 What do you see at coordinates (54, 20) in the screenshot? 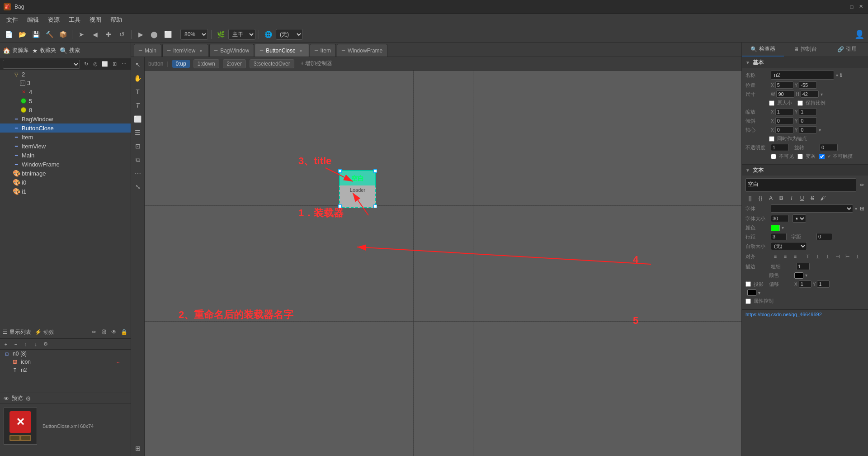
I see `menu-assets: 资源` at bounding box center [54, 20].